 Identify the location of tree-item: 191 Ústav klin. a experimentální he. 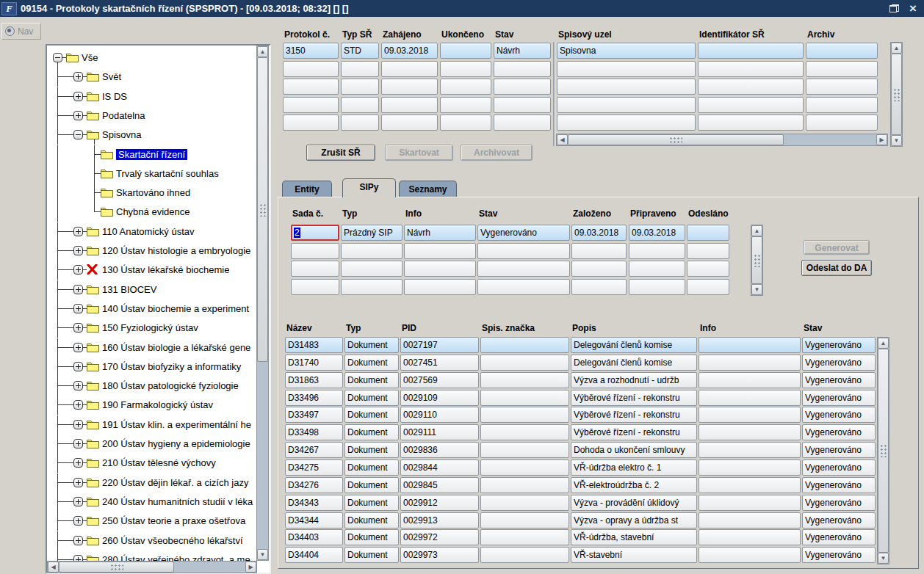
(159, 425).